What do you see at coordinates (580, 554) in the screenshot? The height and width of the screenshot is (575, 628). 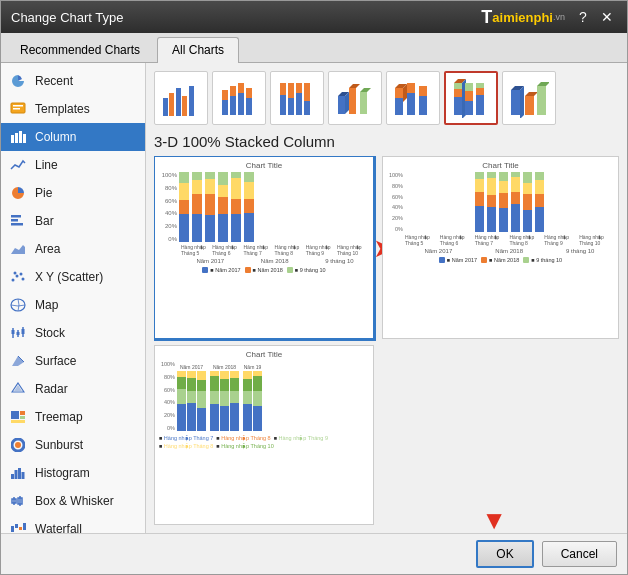 I see `cancel-button: Cancel` at bounding box center [580, 554].